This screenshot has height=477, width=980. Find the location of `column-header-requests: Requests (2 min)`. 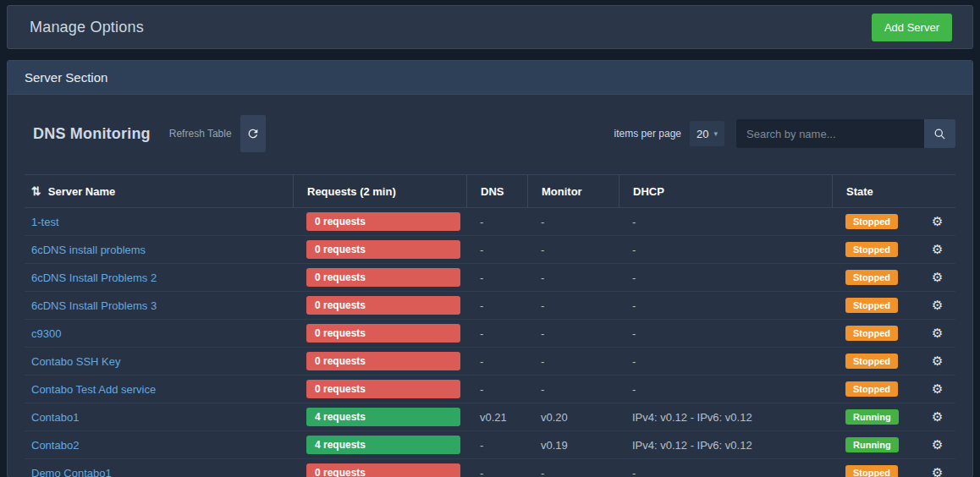

column-header-requests: Requests (2 min) is located at coordinates (379, 191).